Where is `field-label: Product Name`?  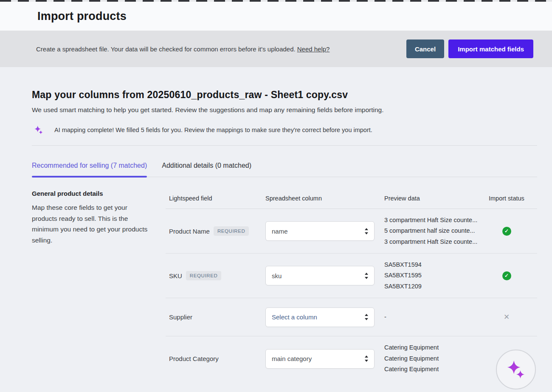
field-label: Product Name is located at coordinates (189, 231).